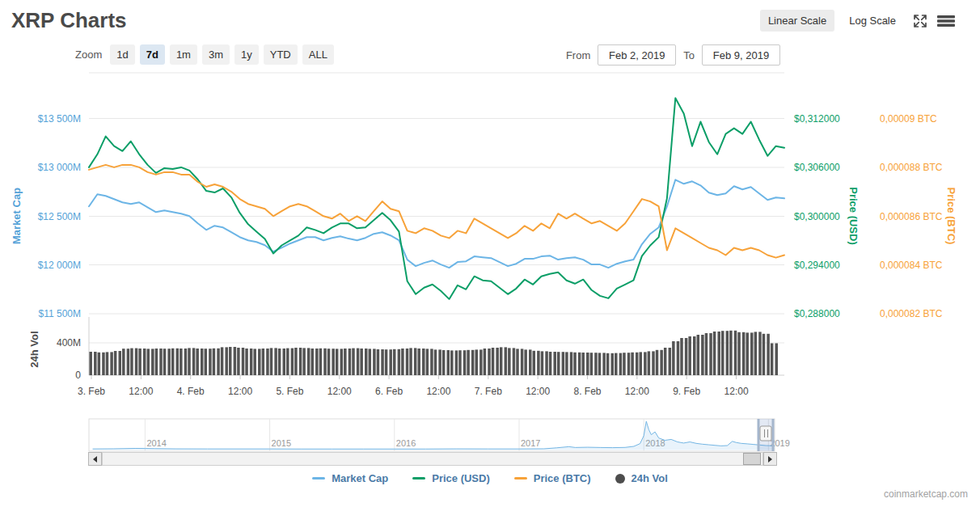 This screenshot has height=507, width=980. What do you see at coordinates (752, 459) in the screenshot?
I see `scrollbar-thumb` at bounding box center [752, 459].